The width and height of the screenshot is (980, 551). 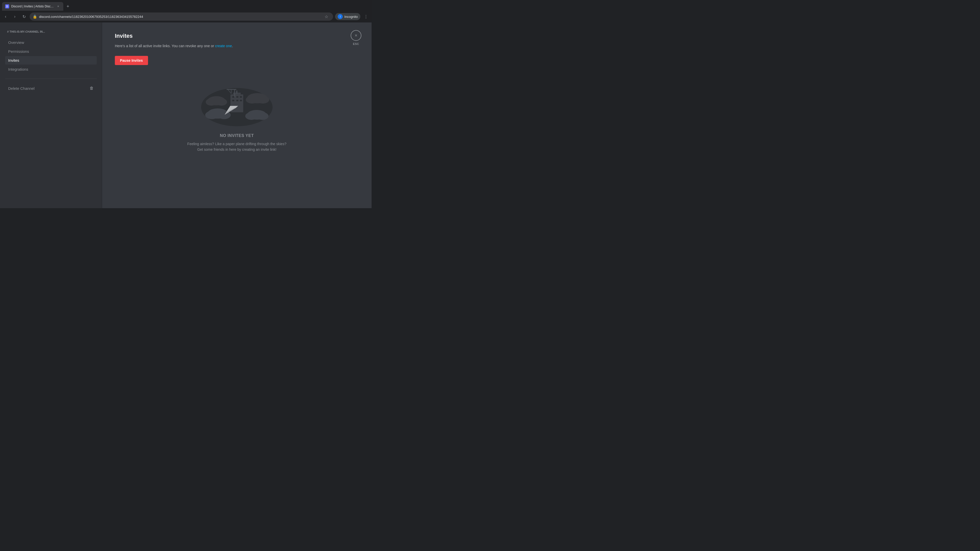 I want to click on channel-header: # THIS-IS-MY-CHANNEL IN..., so click(x=51, y=32).